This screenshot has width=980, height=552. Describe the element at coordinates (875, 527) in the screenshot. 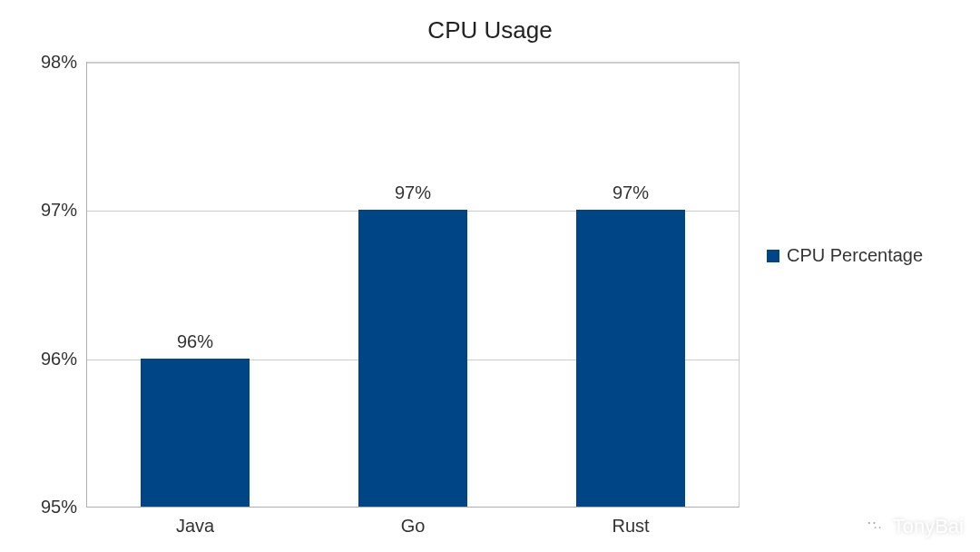

I see `wechat-icon` at that location.